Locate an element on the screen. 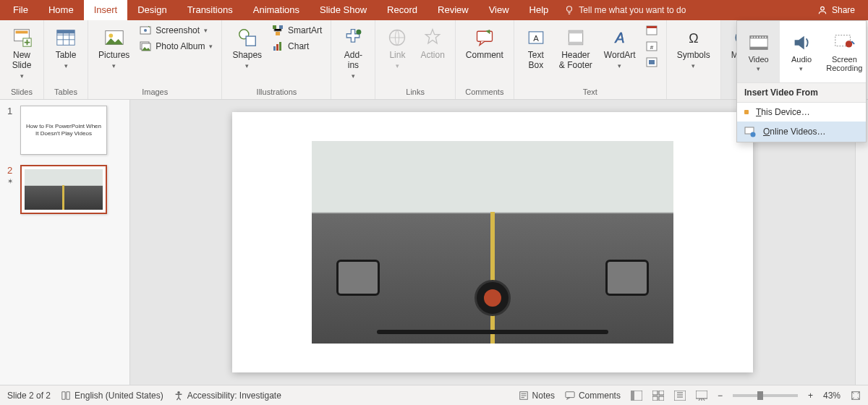 The height and width of the screenshot is (405, 868). group-illustrations-label: Illustrations is located at coordinates (276, 92).